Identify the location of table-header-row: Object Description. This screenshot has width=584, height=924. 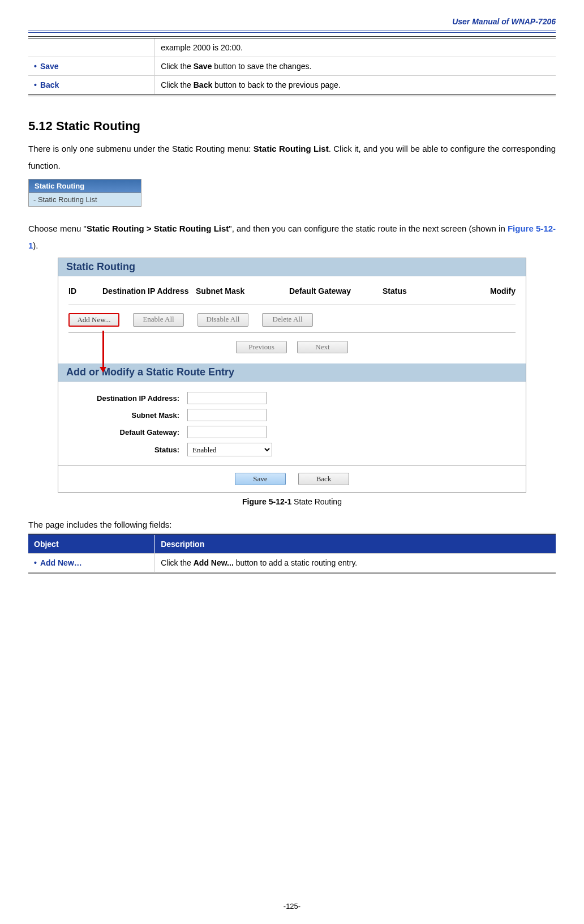
(292, 544).